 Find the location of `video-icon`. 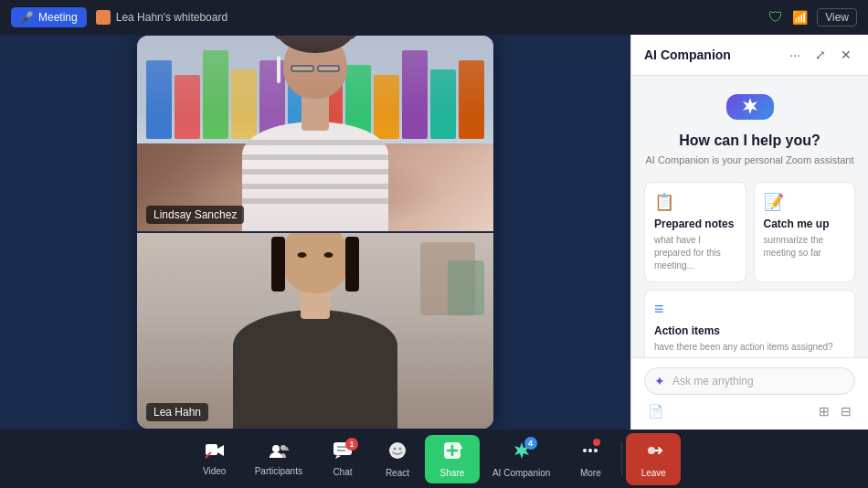

video-icon is located at coordinates (215, 453).